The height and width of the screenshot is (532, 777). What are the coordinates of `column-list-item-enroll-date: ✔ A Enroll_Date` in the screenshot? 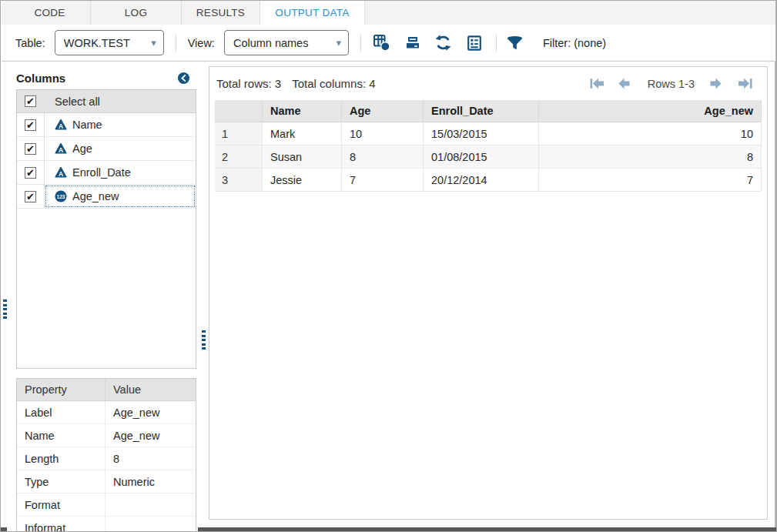 It's located at (106, 172).